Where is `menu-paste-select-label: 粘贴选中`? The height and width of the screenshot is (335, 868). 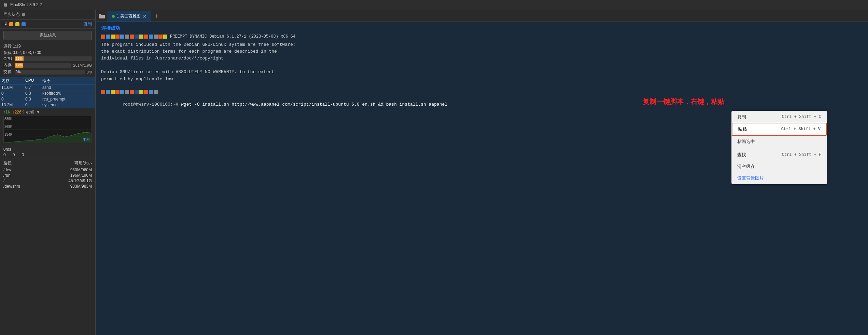 menu-paste-select-label: 粘贴选中 is located at coordinates (746, 142).